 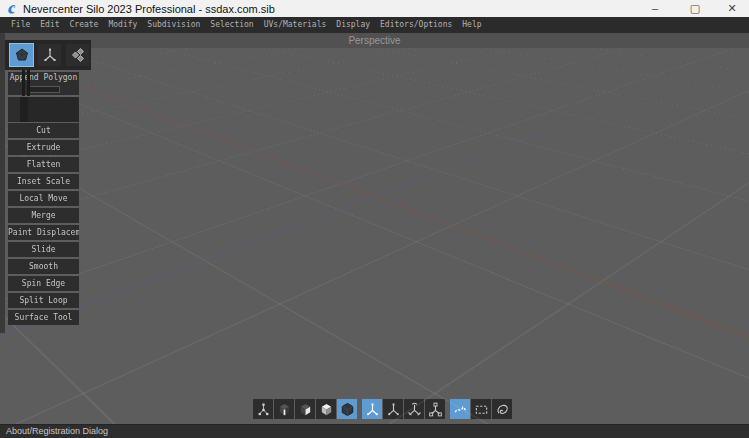 I want to click on tool-button: Extrude, so click(x=44, y=148).